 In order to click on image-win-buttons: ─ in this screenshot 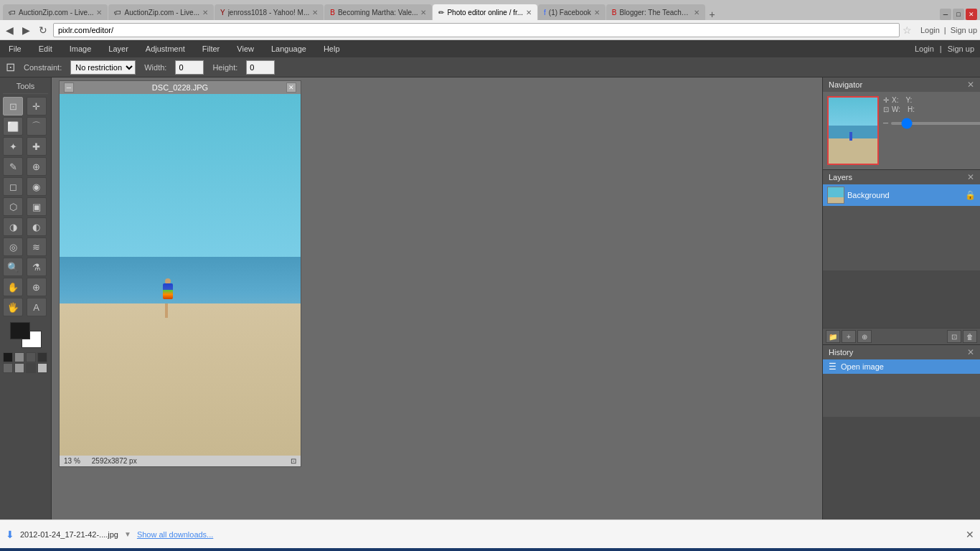, I will do `click(69, 88)`.